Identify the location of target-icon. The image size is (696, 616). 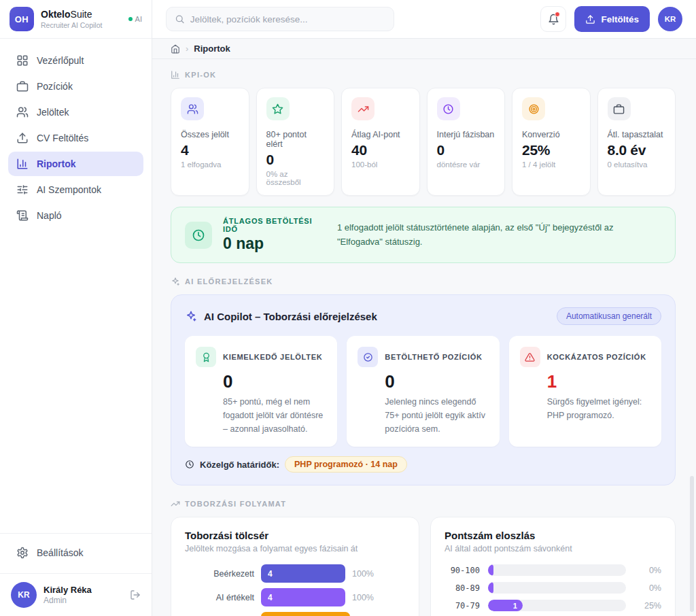
(534, 109).